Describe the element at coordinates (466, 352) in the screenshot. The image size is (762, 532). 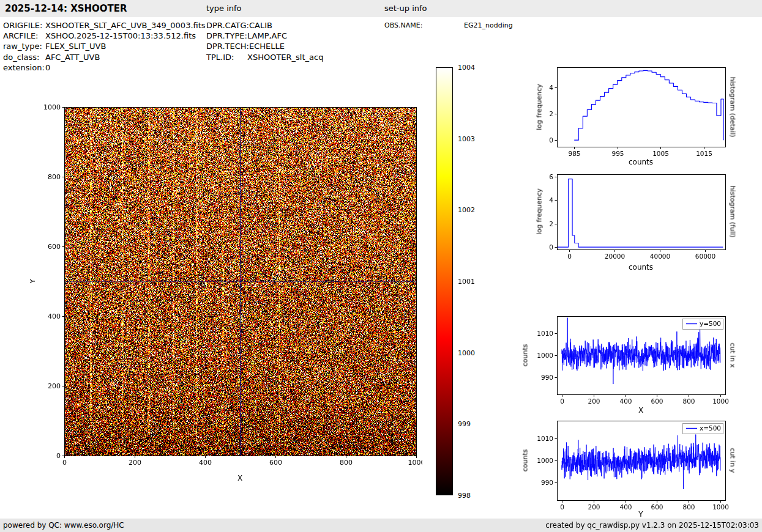
I see `colorbar-tick-label: 1000` at that location.